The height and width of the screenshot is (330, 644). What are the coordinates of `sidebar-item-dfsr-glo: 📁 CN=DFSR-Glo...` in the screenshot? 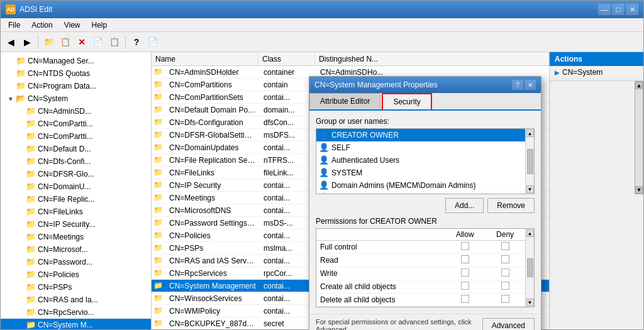 It's located at (75, 174).